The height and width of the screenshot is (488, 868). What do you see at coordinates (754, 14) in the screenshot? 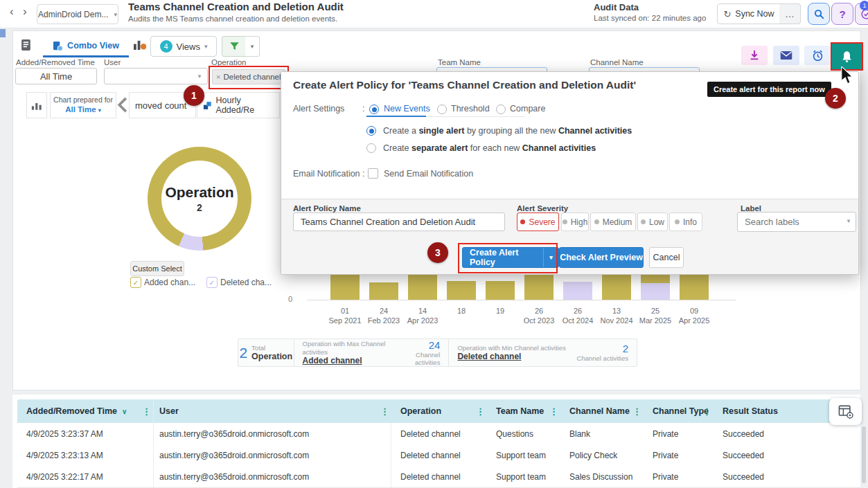
I see `sync-now-label: Sync Now` at bounding box center [754, 14].